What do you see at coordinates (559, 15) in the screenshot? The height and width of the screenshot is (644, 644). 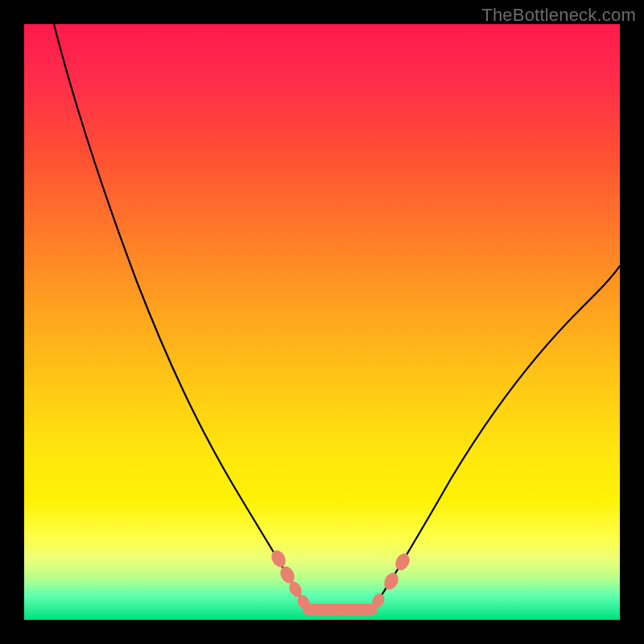 I see `watermark-text: TheBottleneck.com` at bounding box center [559, 15].